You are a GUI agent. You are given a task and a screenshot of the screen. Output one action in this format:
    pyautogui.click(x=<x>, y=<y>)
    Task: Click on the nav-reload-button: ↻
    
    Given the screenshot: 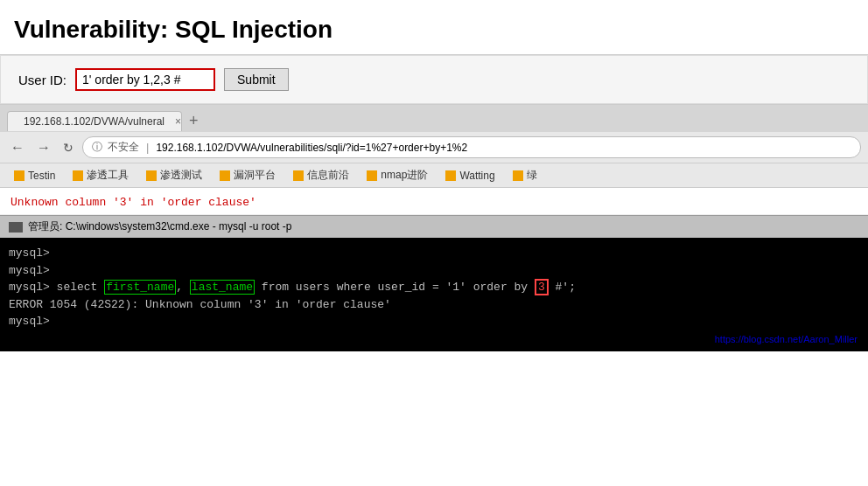 What is the action you would take?
    pyautogui.click(x=68, y=148)
    